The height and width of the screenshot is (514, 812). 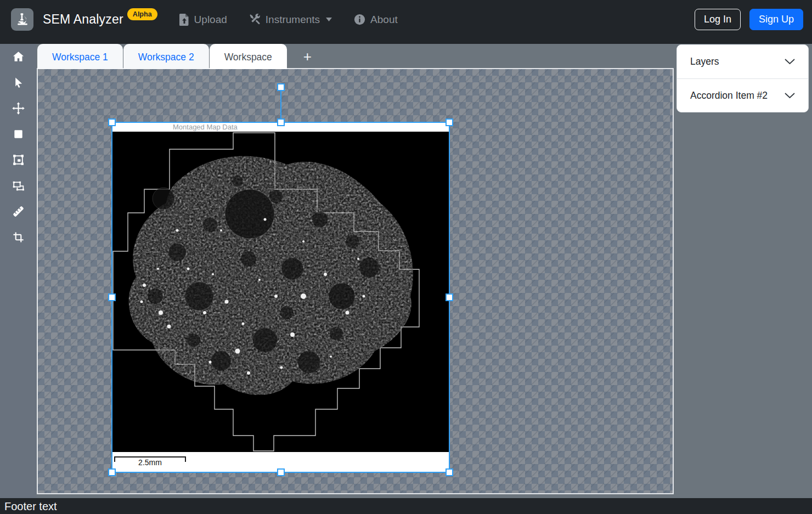 I want to click on microscope-icon, so click(x=22, y=20).